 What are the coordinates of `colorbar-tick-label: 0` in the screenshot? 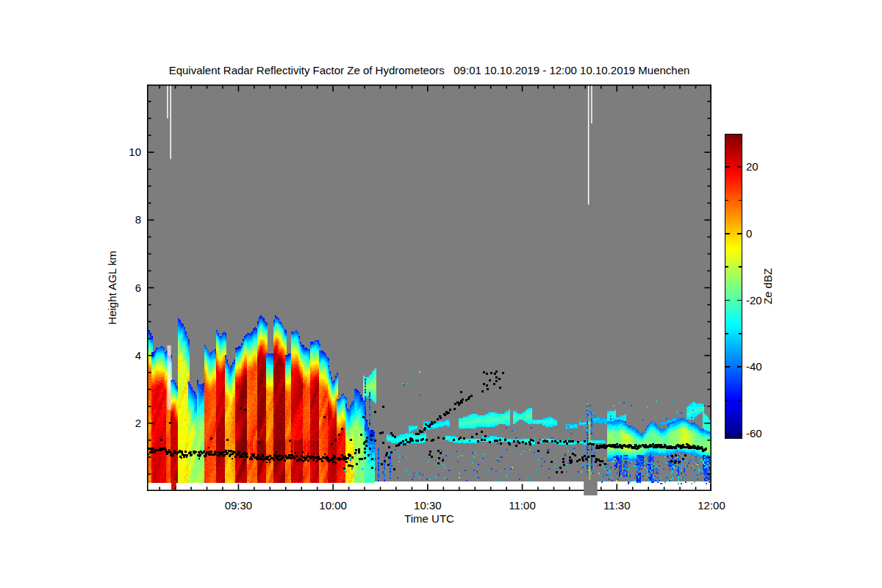 It's located at (762, 234).